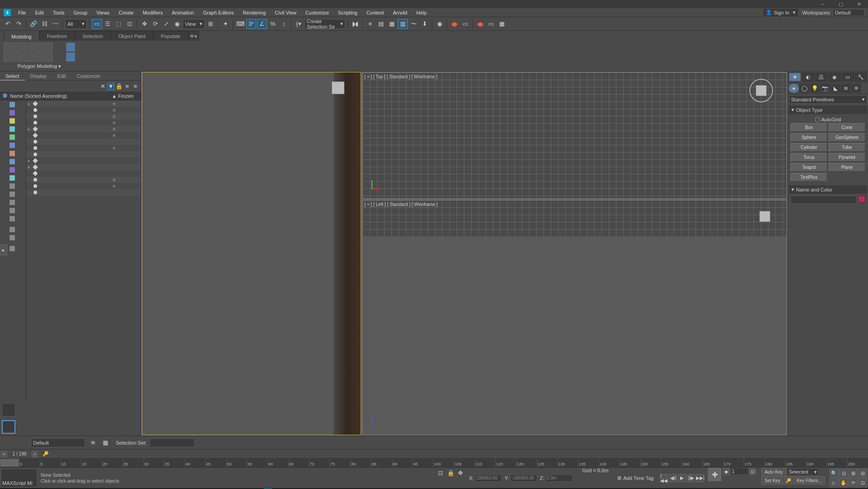  What do you see at coordinates (461, 473) in the screenshot?
I see `coord-mode-button: ✥` at bounding box center [461, 473].